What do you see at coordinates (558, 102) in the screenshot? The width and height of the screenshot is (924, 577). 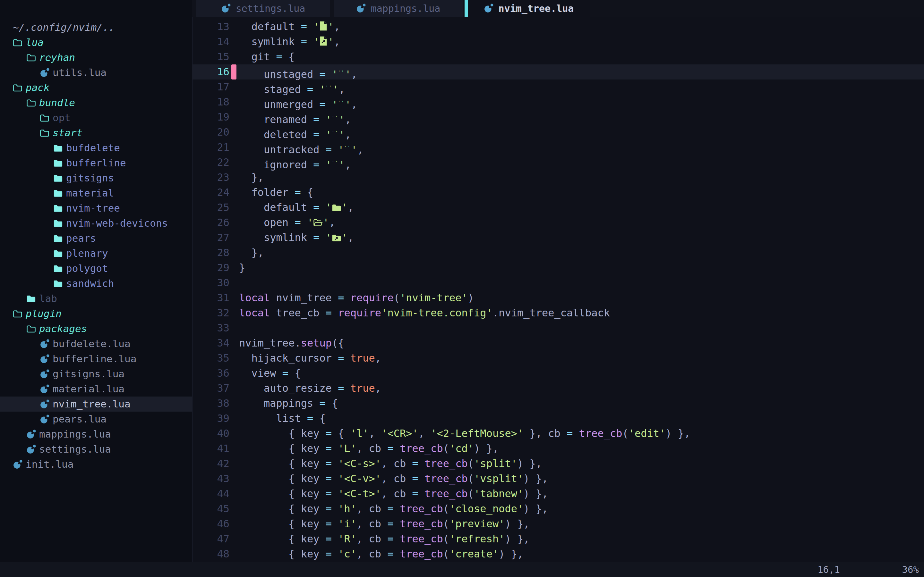 I see `code-line-18: 18 unmerged = '''',` at bounding box center [558, 102].